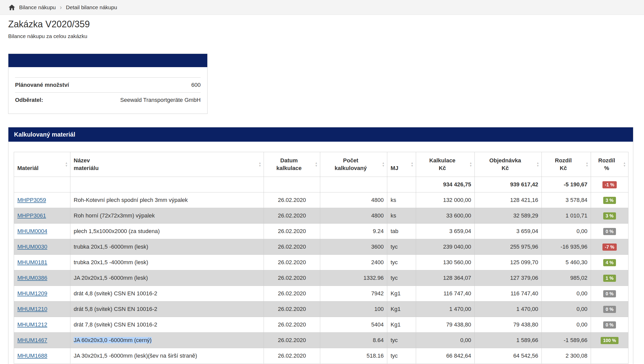 The height and width of the screenshot is (364, 644). I want to click on cell-rozdil: 5 460,30, so click(566, 262).